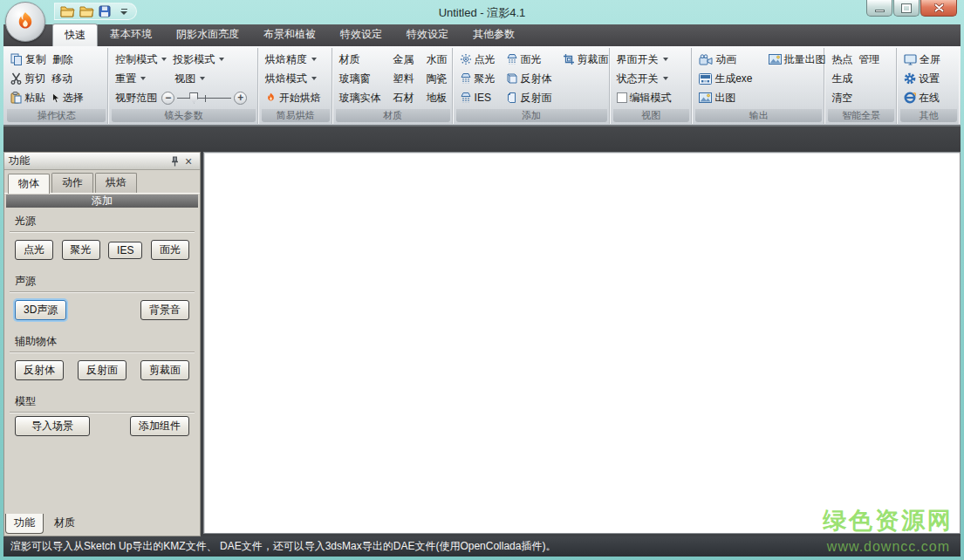 This screenshot has height=560, width=964. What do you see at coordinates (939, 8) in the screenshot?
I see `close-icon` at bounding box center [939, 8].